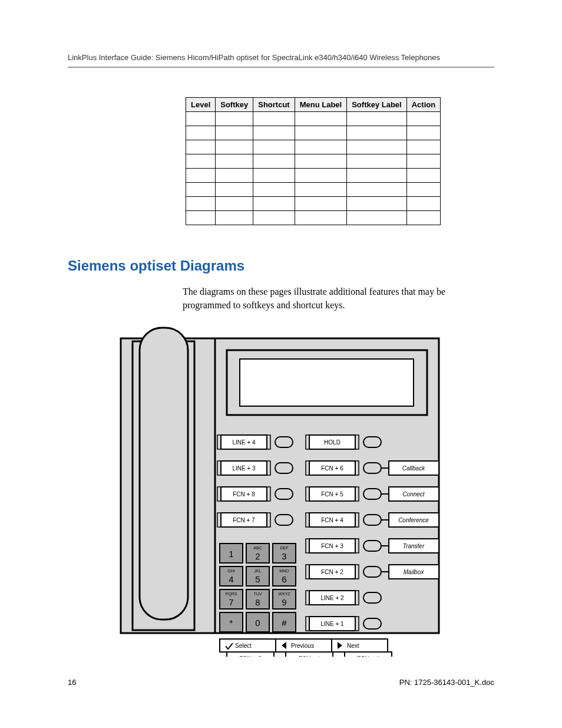 The height and width of the screenshot is (728, 562). Describe the element at coordinates (303, 646) in the screenshot. I see `nav-label: Previous` at that location.